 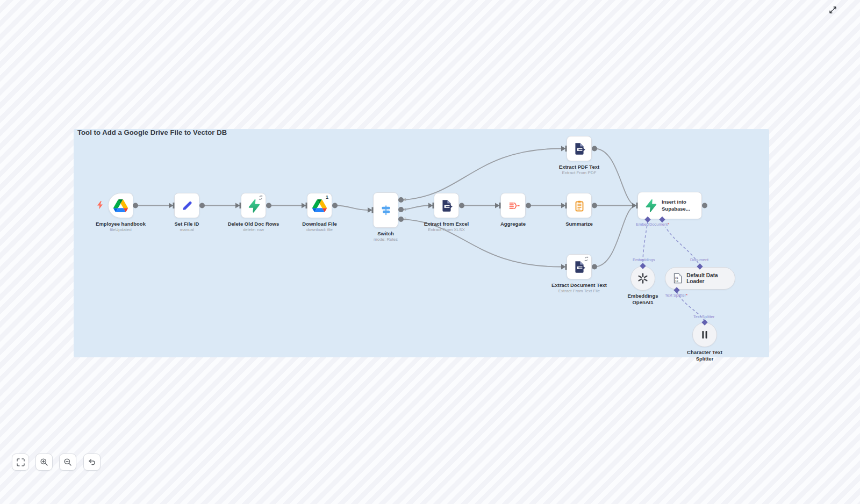 What do you see at coordinates (659, 225) in the screenshot?
I see `port-label-document: Document*` at bounding box center [659, 225].